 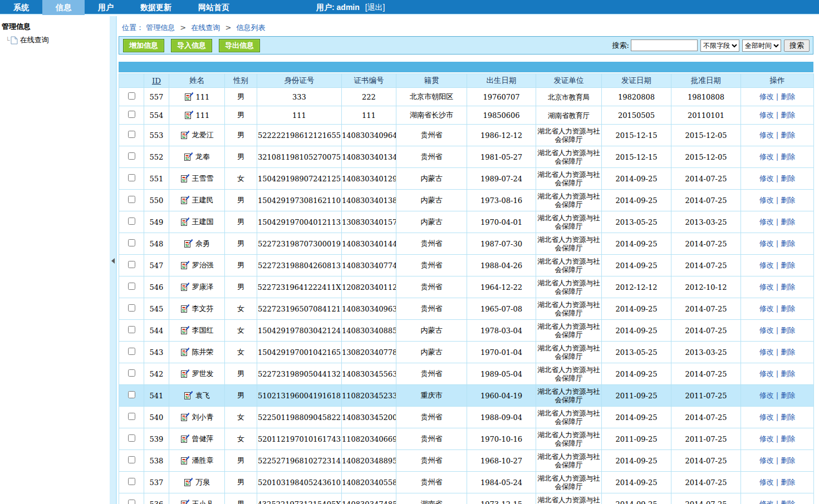 I want to click on import-info-button: 导入信息, so click(x=192, y=46).